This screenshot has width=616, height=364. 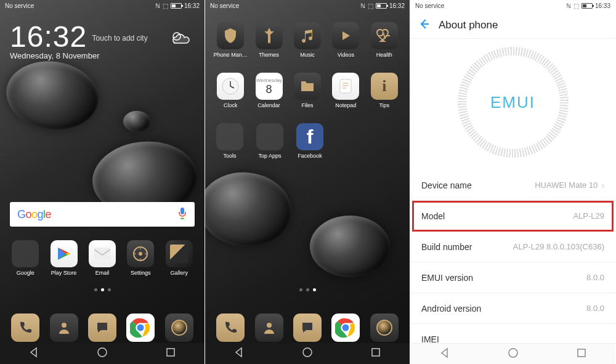 What do you see at coordinates (602, 185) in the screenshot?
I see `chevron-right-icon: ›` at bounding box center [602, 185].